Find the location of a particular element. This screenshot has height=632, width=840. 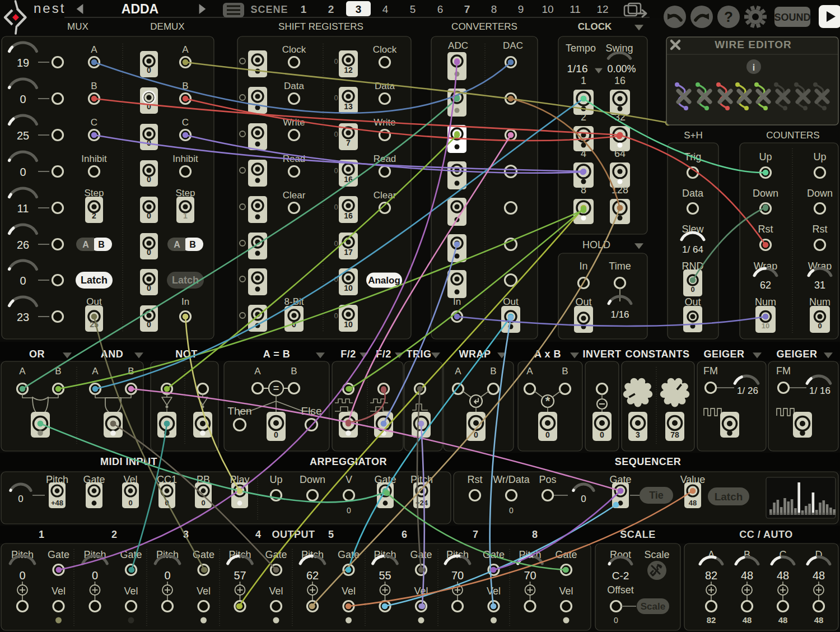

svg-text: ARPEGGIATOR is located at coordinates (348, 462).